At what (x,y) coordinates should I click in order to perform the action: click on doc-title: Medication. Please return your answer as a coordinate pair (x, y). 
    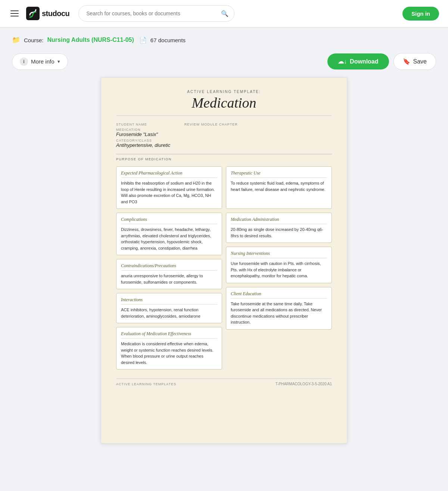
    Looking at the image, I should click on (224, 103).